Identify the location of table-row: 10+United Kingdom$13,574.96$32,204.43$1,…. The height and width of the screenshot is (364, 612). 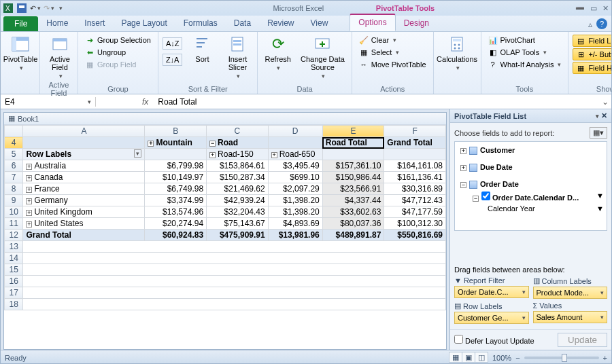
(226, 212).